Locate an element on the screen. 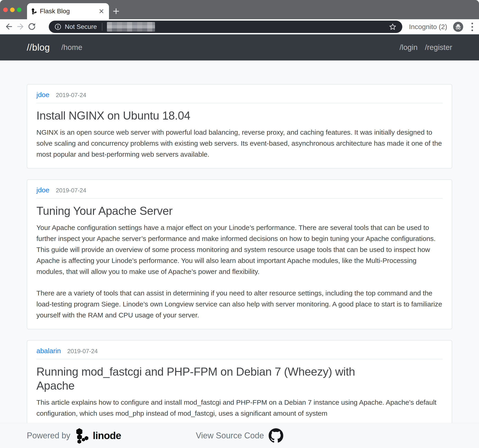 This screenshot has width=479, height=448. navbar-right: /login /register is located at coordinates (426, 47).